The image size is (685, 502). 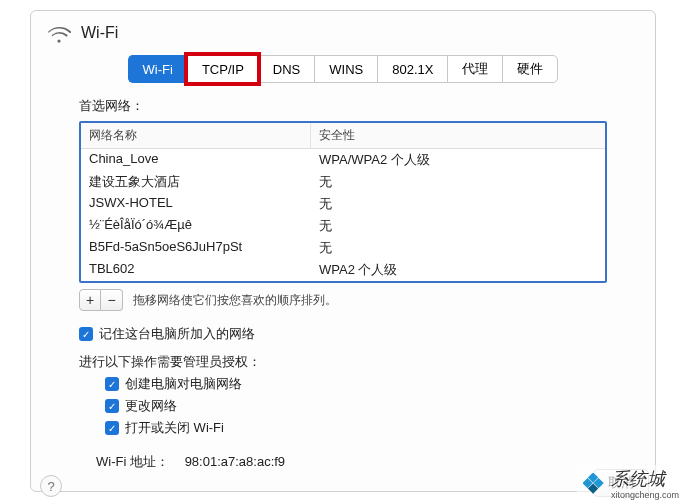 I want to click on cell-network-name: 建设五象大酒店, so click(x=204, y=182).